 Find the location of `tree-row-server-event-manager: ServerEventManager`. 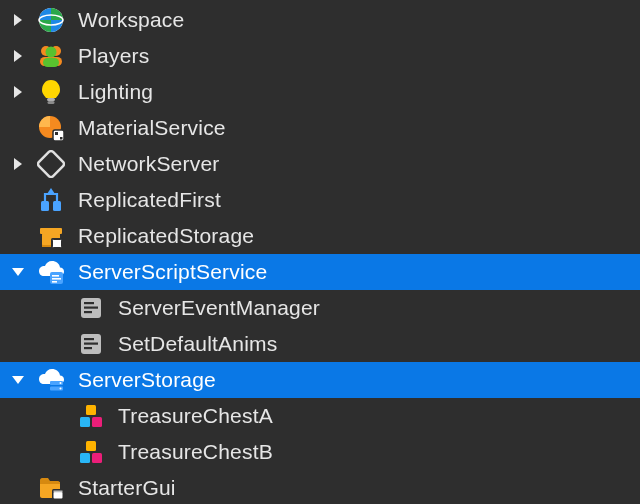

tree-row-server-event-manager: ServerEventManager is located at coordinates (320, 308).